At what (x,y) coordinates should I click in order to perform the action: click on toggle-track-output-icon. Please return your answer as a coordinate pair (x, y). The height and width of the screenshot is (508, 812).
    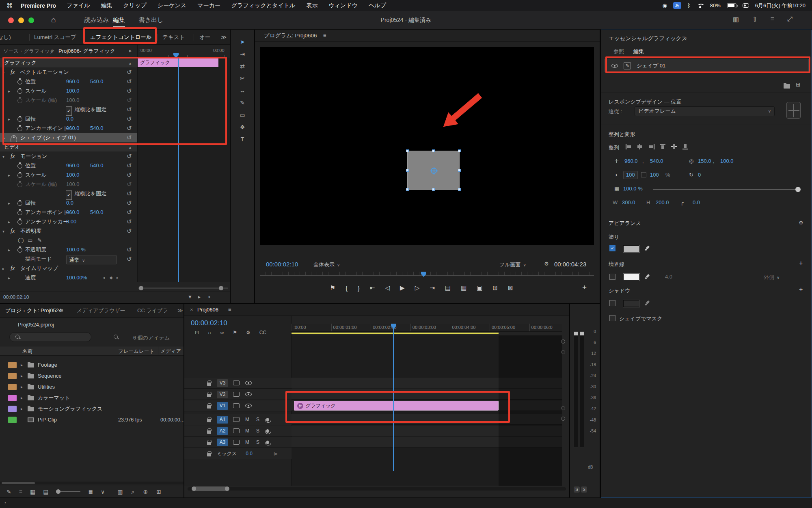
    Looking at the image, I should click on (248, 394).